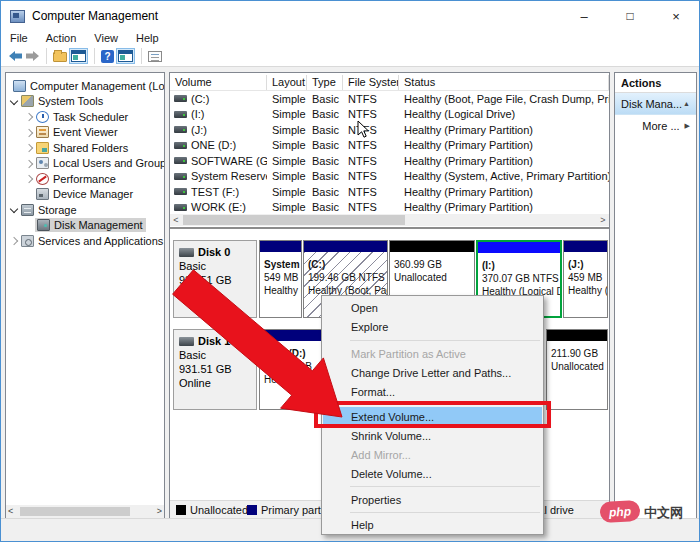  What do you see at coordinates (95, 16) in the screenshot?
I see `window-title: Computer Management` at bounding box center [95, 16].